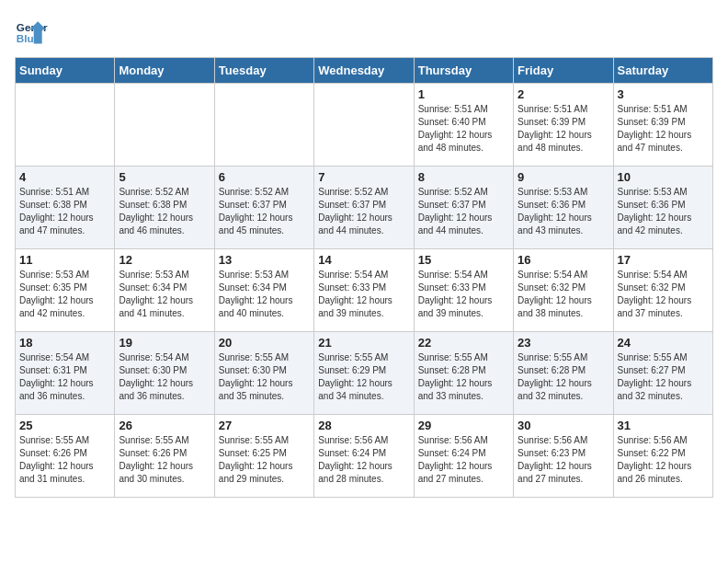 This screenshot has height=563, width=728. Describe the element at coordinates (364, 125) in the screenshot. I see `calendar-week-1: 1Sunrise: 5:51 AM Sunset: 6:40 PM Daylig…` at that location.